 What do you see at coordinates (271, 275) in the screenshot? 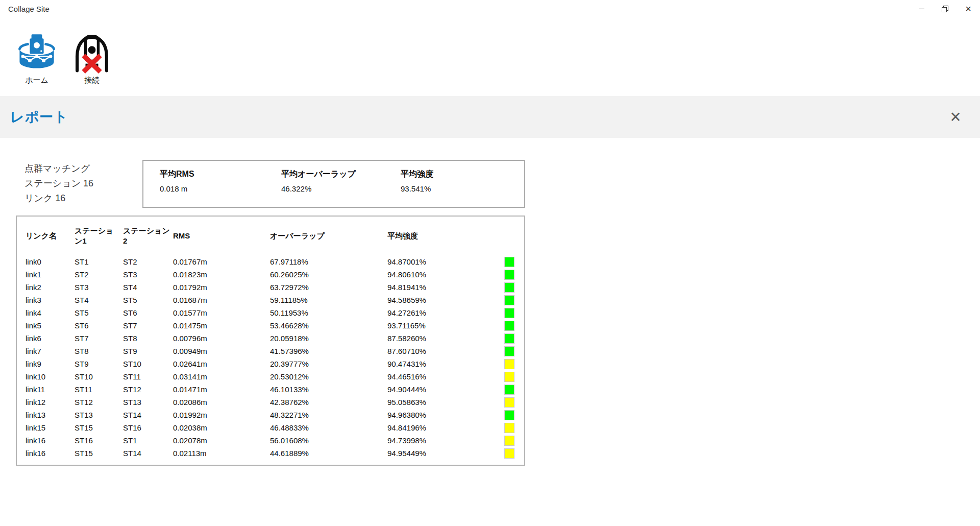
I see `table-row: link1ST2ST30.01823m60.26025%94.80610%` at bounding box center [271, 275].